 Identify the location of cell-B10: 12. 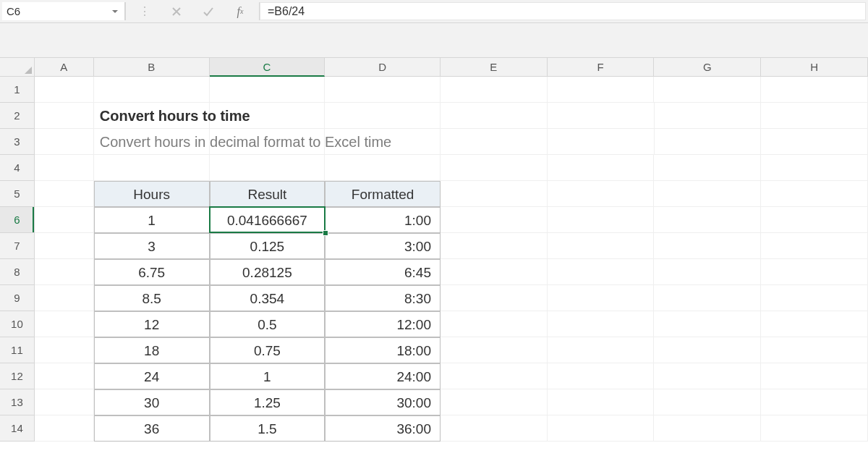
(152, 324).